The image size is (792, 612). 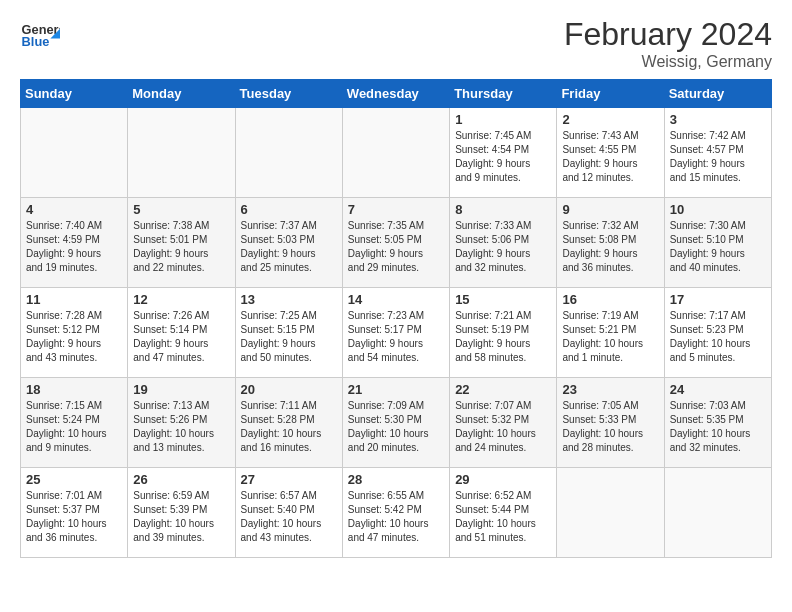 What do you see at coordinates (718, 423) in the screenshot?
I see `calendar-cell: 24Sunrise: 7:03 AM Sunset: 5:35 PM Dayli…` at bounding box center [718, 423].